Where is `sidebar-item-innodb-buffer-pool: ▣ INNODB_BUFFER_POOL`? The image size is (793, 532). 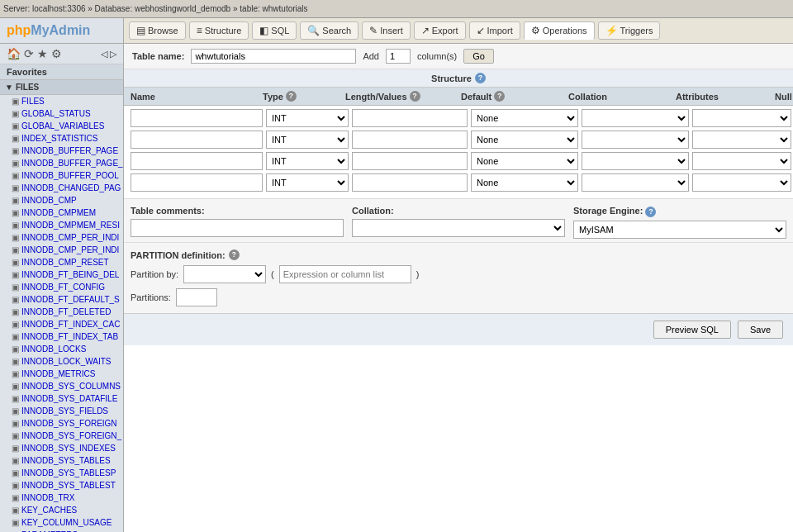
sidebar-item-innodb-buffer-pool: ▣ INNODB_BUFFER_POOL is located at coordinates (61, 175).